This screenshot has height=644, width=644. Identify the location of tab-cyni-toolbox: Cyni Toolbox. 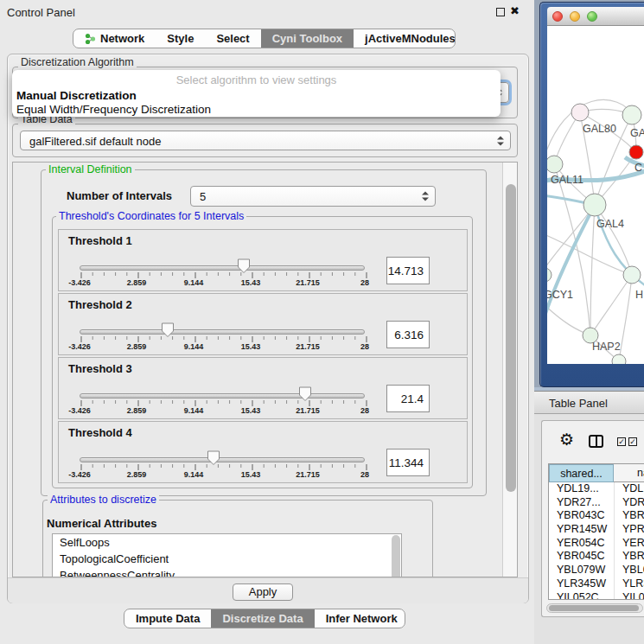
(308, 38).